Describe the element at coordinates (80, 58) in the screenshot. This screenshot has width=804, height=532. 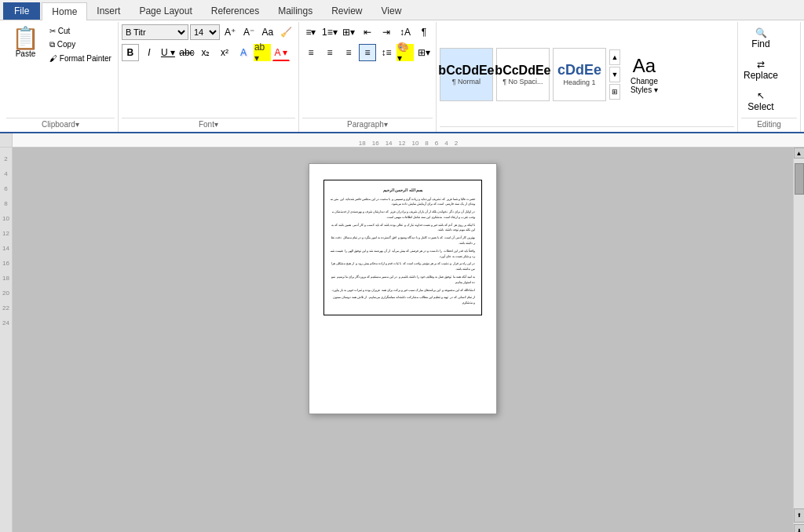
I see `format-painter-button: 🖌 Format Painter` at that location.